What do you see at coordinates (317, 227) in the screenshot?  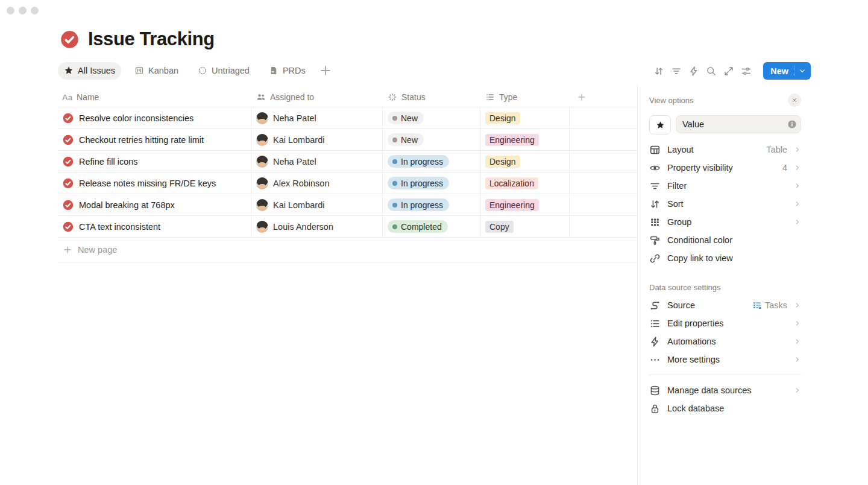 I see `cell-assigned-to: Louis Anderson` at bounding box center [317, 227].